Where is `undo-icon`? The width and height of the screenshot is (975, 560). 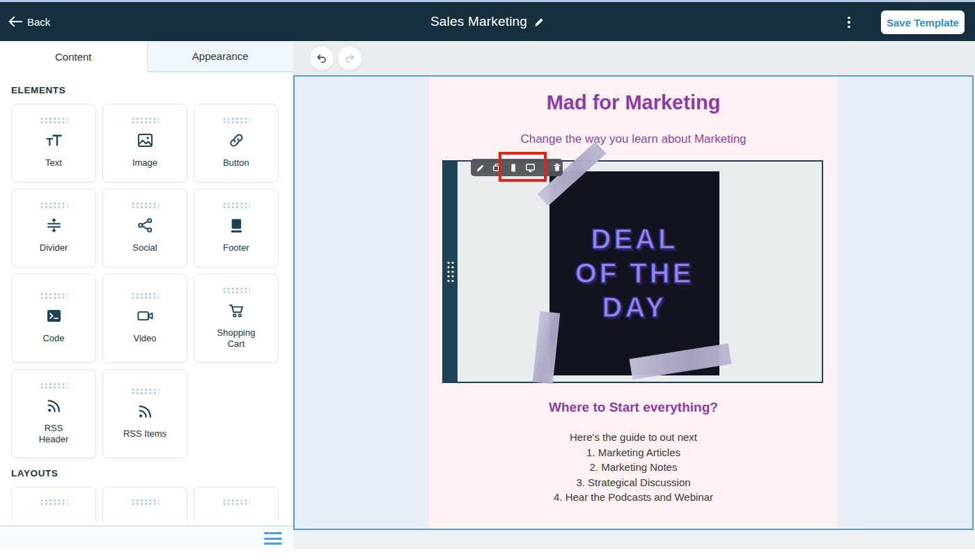
undo-icon is located at coordinates (322, 59).